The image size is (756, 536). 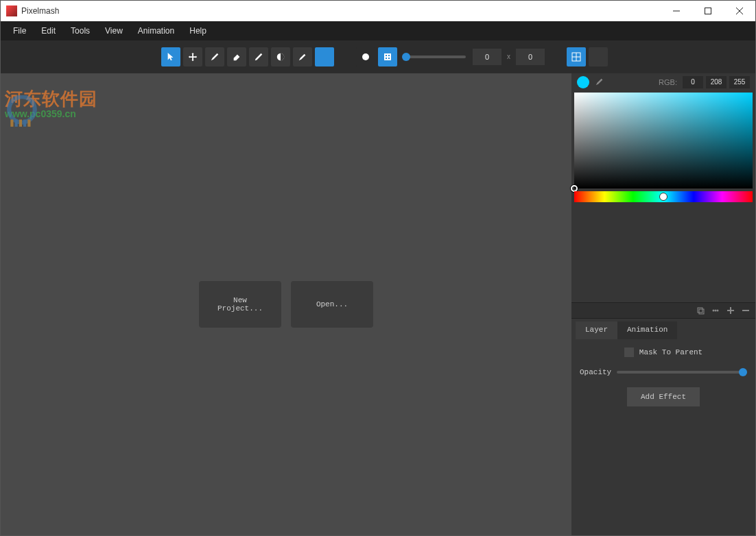 I want to click on rgb-g-field: 208, so click(x=716, y=82).